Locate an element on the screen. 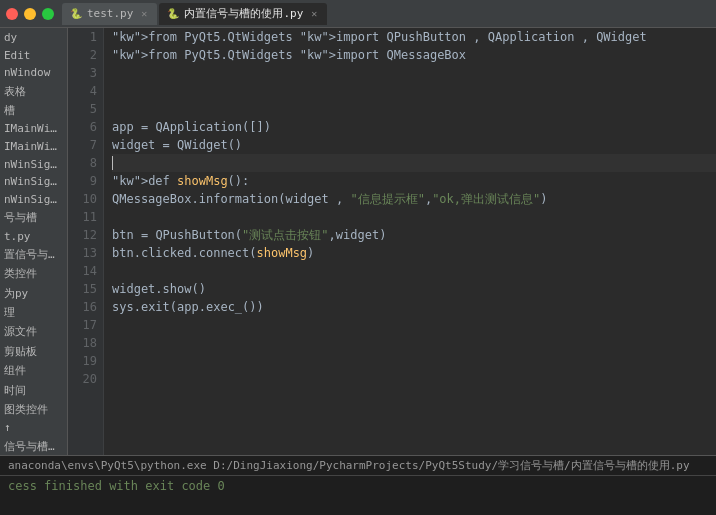 Image resolution: width=716 pixels, height=515 pixels. line-number-10: 10 is located at coordinates (82, 199).